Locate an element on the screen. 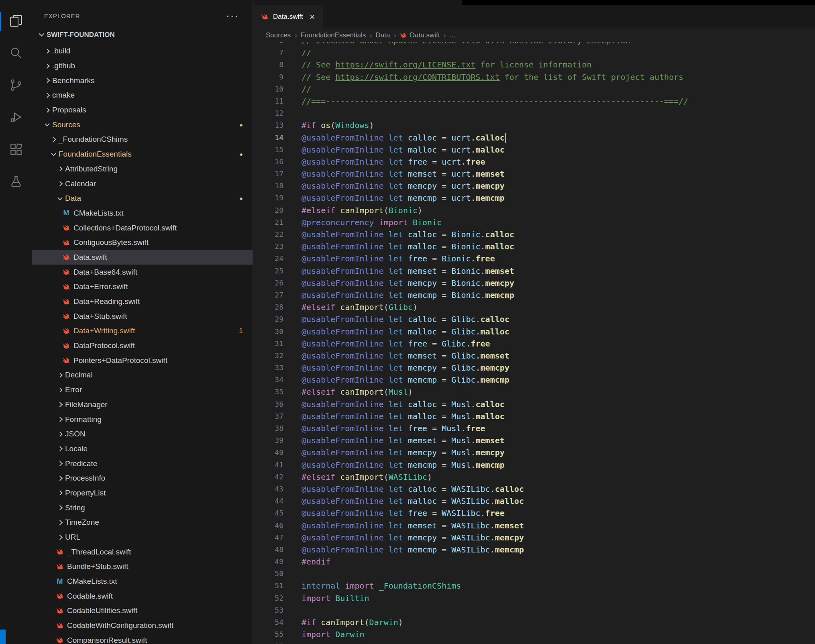 This screenshot has width=815, height=644. close-icon: × is located at coordinates (312, 17).